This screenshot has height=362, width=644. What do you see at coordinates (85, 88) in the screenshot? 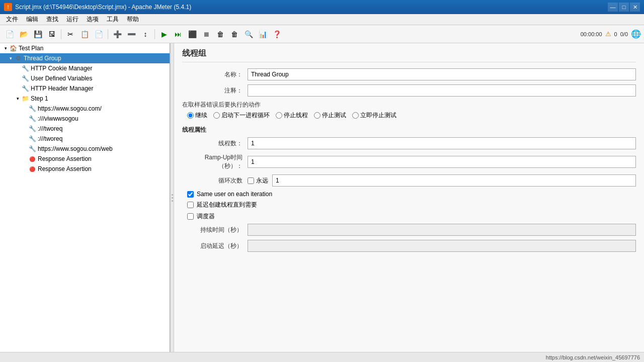
I see `tree-item-http-header: 🔧 HTTP Header Manager` at bounding box center [85, 88].